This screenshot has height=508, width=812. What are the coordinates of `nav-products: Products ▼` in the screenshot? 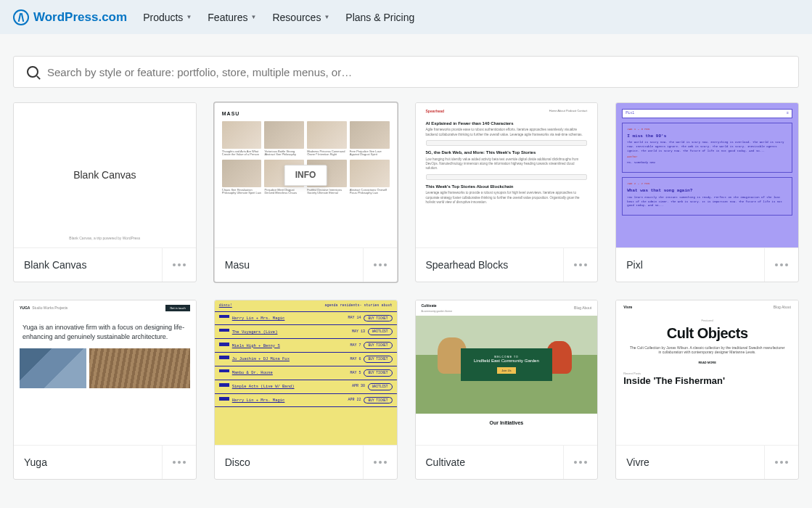 It's located at (167, 17).